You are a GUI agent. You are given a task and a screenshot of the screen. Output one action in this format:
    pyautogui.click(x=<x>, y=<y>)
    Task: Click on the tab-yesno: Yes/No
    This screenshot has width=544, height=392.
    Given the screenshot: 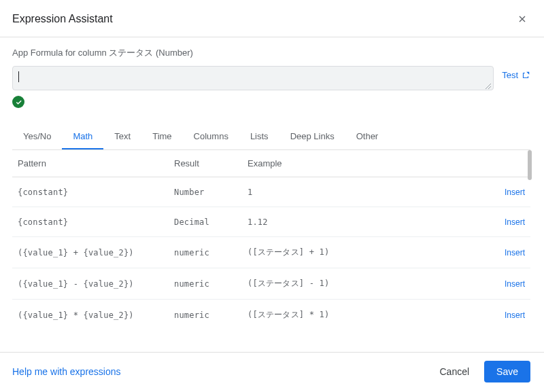 What is the action you would take?
    pyautogui.click(x=37, y=137)
    